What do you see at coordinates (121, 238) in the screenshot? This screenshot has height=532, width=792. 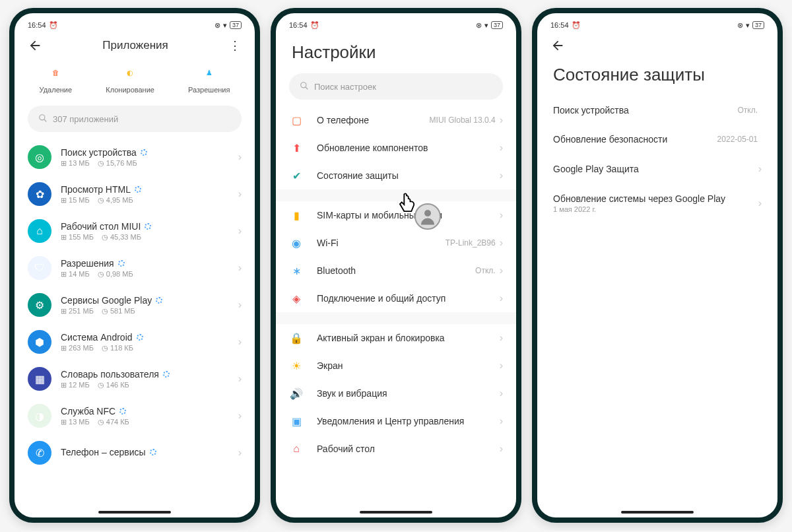 I see `data-size: ◷ 45,33 МБ` at bounding box center [121, 238].